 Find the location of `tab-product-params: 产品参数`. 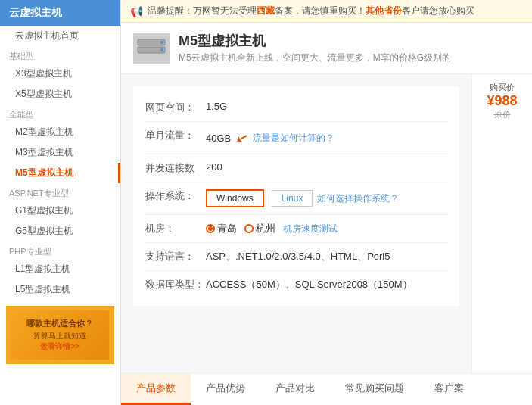

tab-product-params: 产品参数 is located at coordinates (156, 389).